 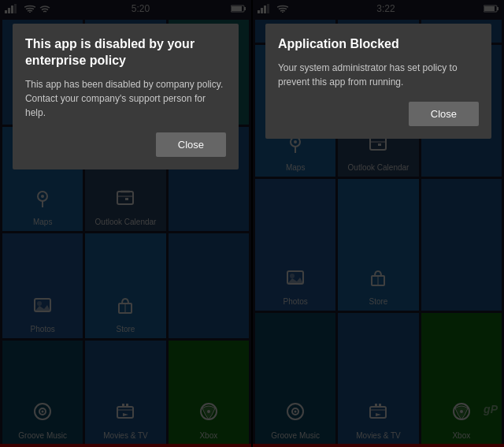 What do you see at coordinates (378, 75) in the screenshot?
I see `blocked-dialog-message: Your system administrator has set policy…` at bounding box center [378, 75].